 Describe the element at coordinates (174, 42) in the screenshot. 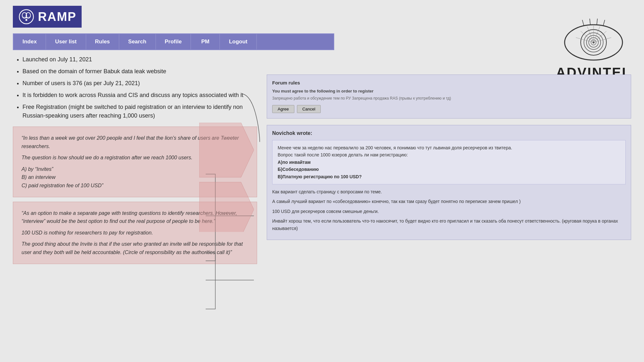

I see `nav-bar: Index User list Rules Search Profile PM …` at that location.